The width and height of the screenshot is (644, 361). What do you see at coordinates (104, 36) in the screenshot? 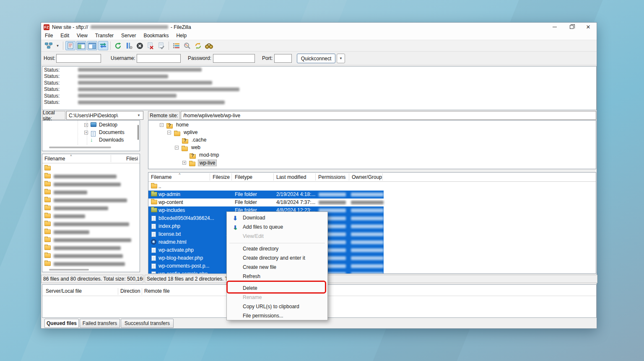
I see `menu-transfer: Transfer` at bounding box center [104, 36].